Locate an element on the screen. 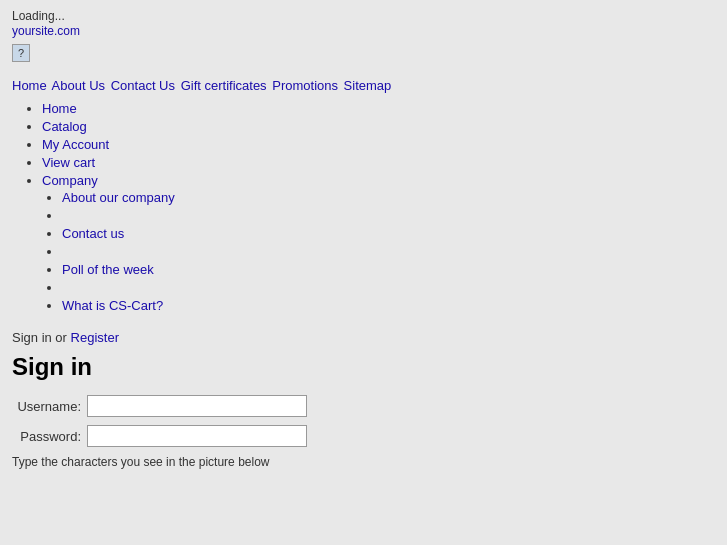 This screenshot has height=545, width=727. site-url-link: yoursite.com is located at coordinates (46, 31).